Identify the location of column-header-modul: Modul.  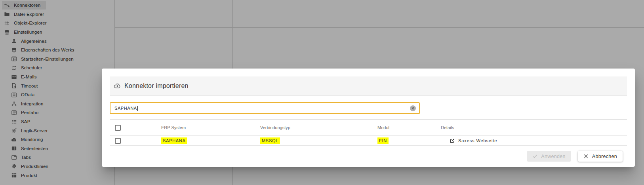
(409, 128).